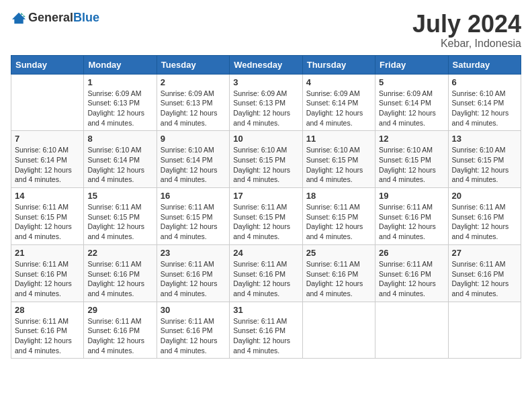 This screenshot has width=532, height=411. Describe the element at coordinates (120, 330) in the screenshot. I see `calendar-cell: 29 Sunrise: 6:11 AMSunset: 6:16 PMDaylig…` at that location.